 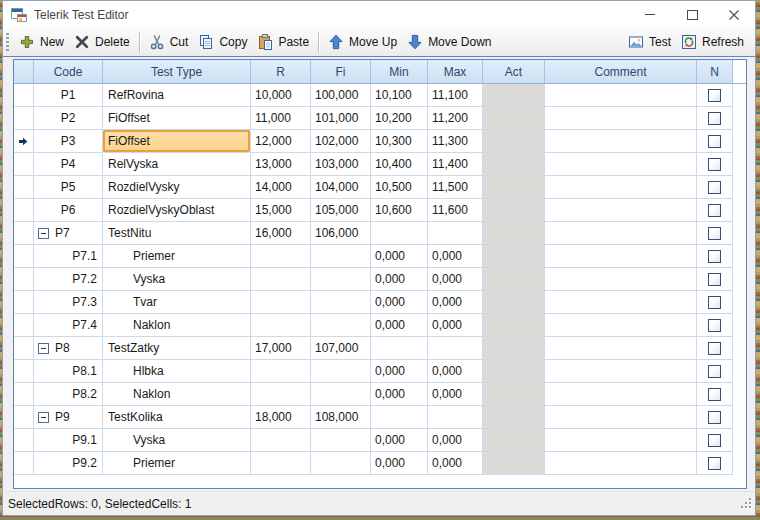 I want to click on resize-grip-icon, so click(x=746, y=505).